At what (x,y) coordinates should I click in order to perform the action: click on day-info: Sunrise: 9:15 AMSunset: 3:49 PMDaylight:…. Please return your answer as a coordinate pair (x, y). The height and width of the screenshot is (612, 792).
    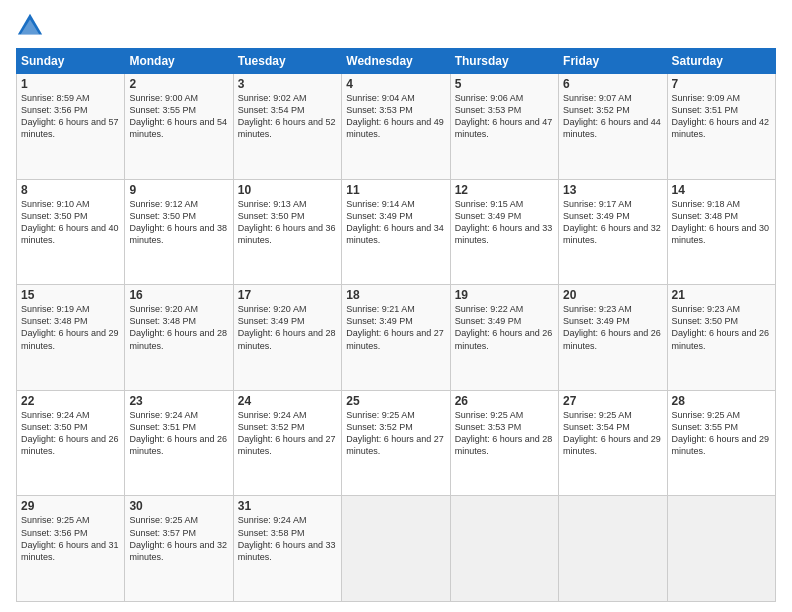
    Looking at the image, I should click on (504, 222).